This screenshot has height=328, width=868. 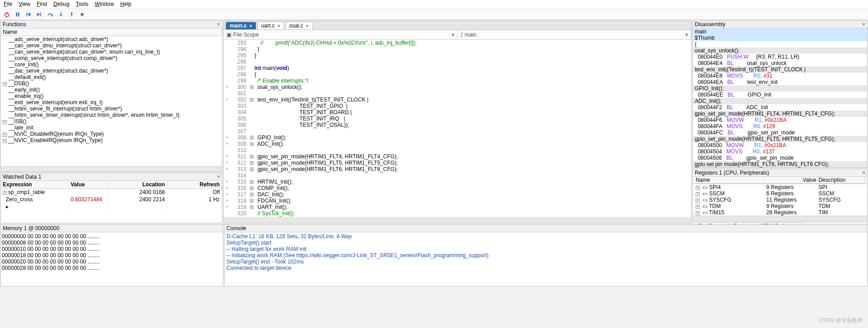 What do you see at coordinates (457, 106) in the screenshot?
I see `code-line: 303 TEST_INIT_GPIO |` at bounding box center [457, 106].